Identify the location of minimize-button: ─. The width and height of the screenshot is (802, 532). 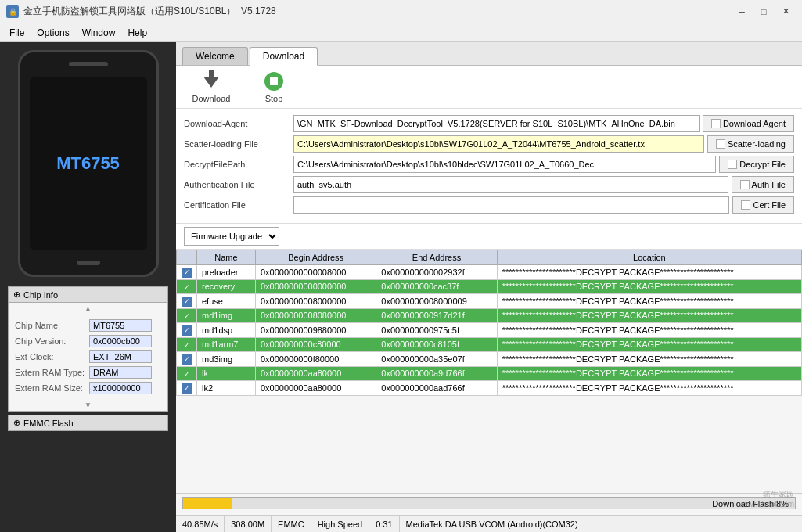
(742, 12).